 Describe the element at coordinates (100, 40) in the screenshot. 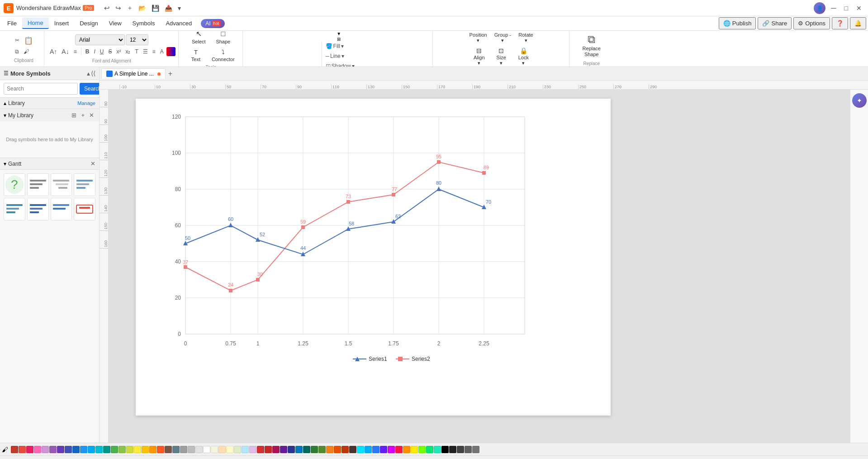

I see `font-family-select: Arial Times New Roman Calibri` at that location.